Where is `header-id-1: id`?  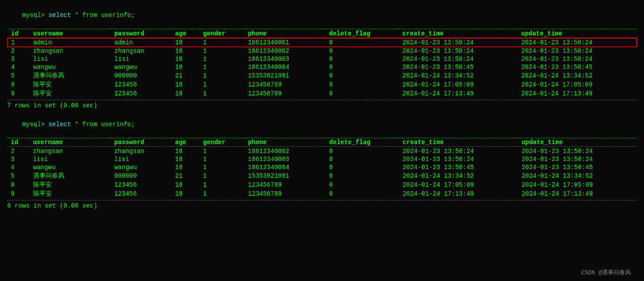
header-id-1: id is located at coordinates (19, 34).